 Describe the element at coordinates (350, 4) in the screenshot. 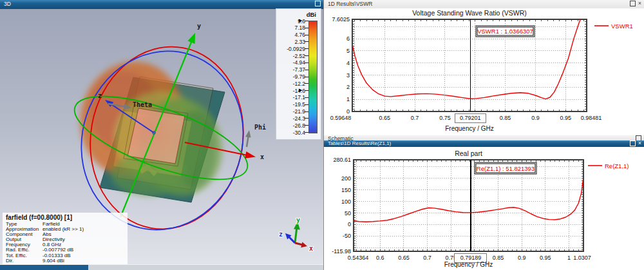

I see `vswr-tab-title: 1D Results\VSWR` at that location.